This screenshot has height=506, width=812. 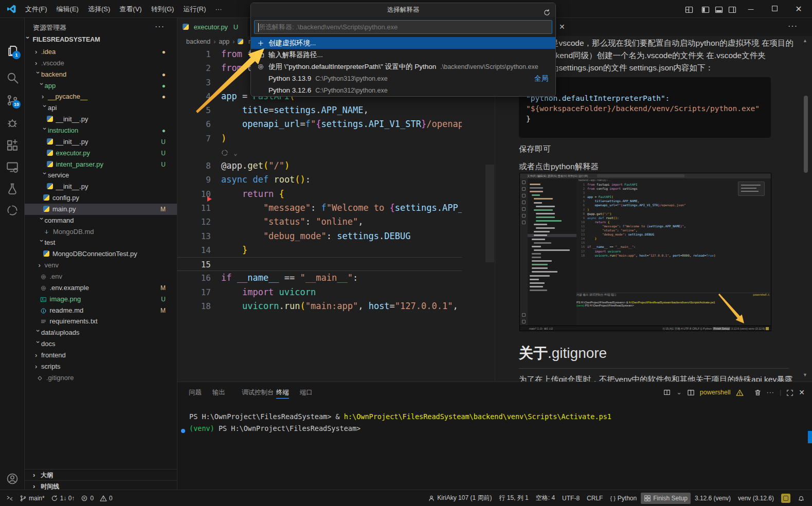 What do you see at coordinates (771, 392) in the screenshot?
I see `more-icon: ···` at bounding box center [771, 392].